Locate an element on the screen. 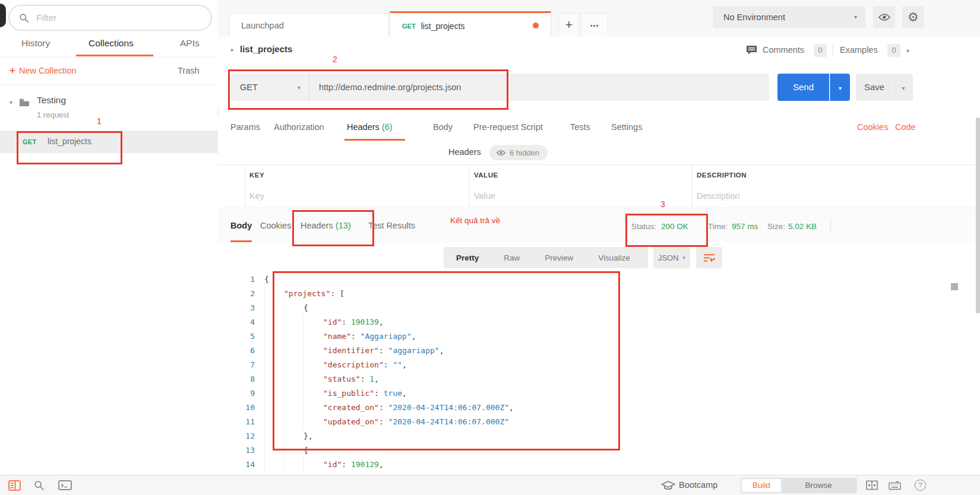  code-line-content: "created_on": "2020-04-24T14:06:07.000Z"… is located at coordinates (389, 408).